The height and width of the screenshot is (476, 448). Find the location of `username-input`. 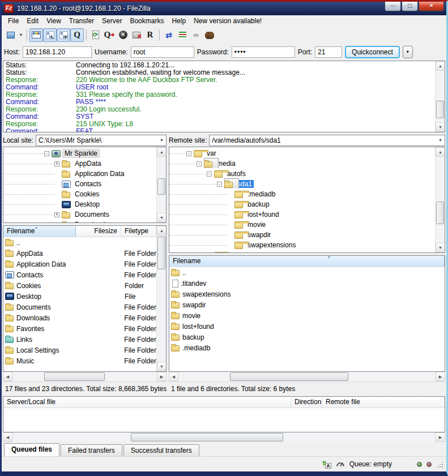

username-input is located at coordinates (163, 52).